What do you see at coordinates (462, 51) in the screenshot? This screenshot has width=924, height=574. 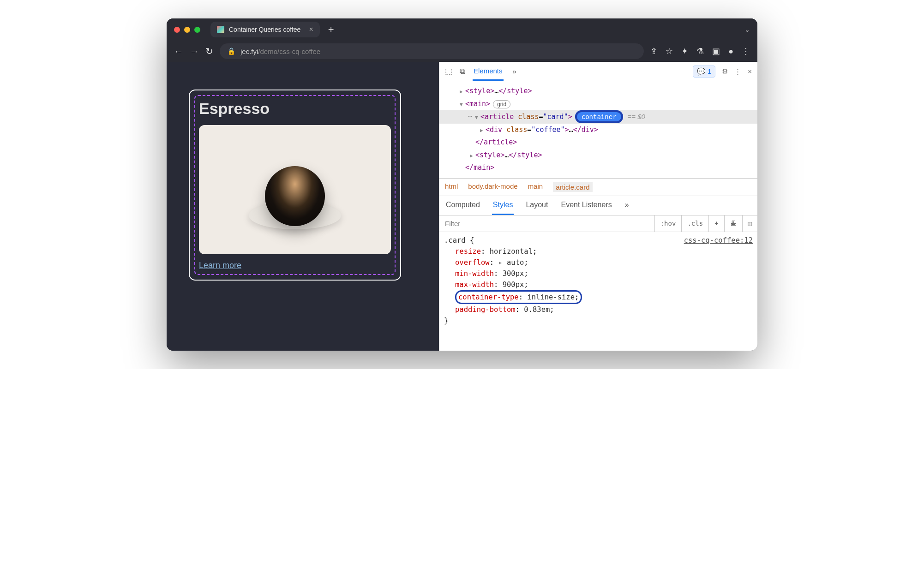 I see `address-bar: ← → ↻ 🔒 jec.fyi/demo/css-cq-coffee ⇪ ☆ ✦…` at bounding box center [462, 51].